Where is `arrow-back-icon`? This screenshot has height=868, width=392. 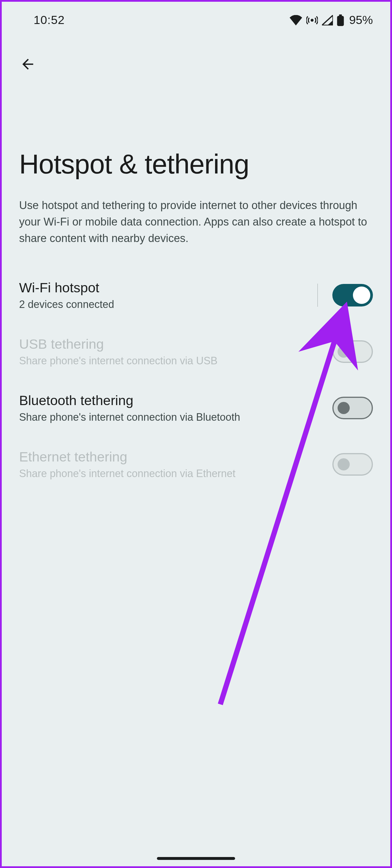
arrow-back-icon is located at coordinates (28, 65).